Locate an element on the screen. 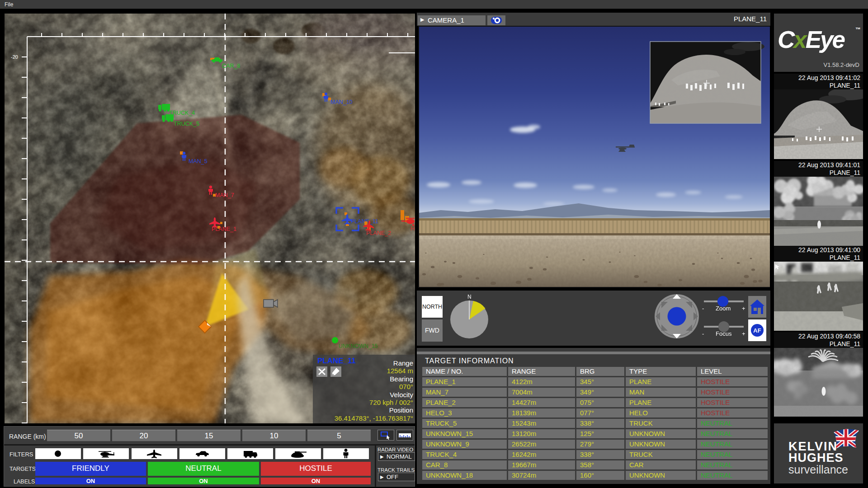  svg-text: TRUCK_5 is located at coordinates (186, 124).